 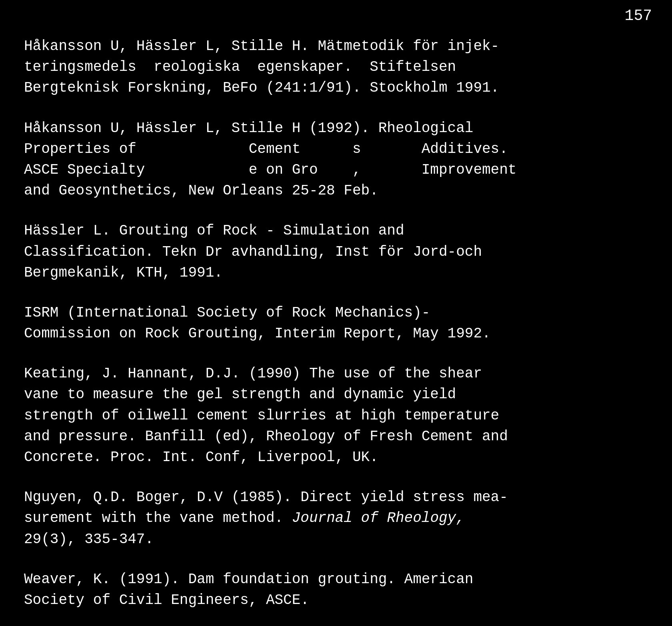 What do you see at coordinates (336, 540) in the screenshot?
I see `ref6-line3: 29(3), 335-347.` at bounding box center [336, 540].